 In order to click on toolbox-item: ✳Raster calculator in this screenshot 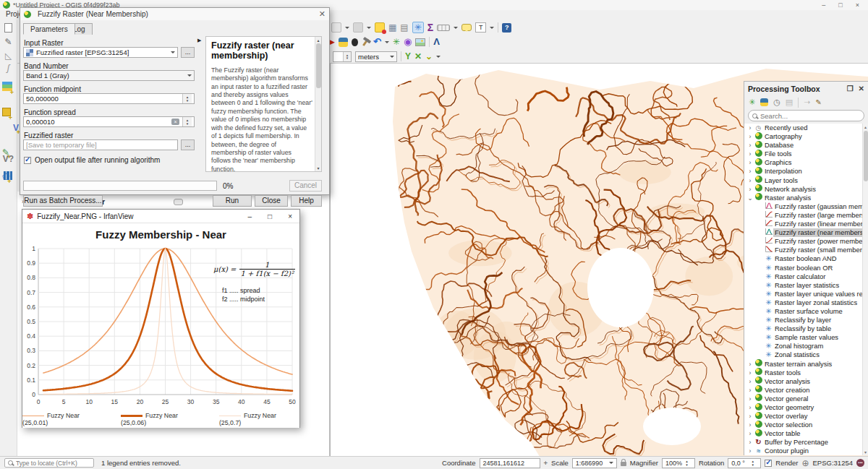, I will do `click(806, 277)`.